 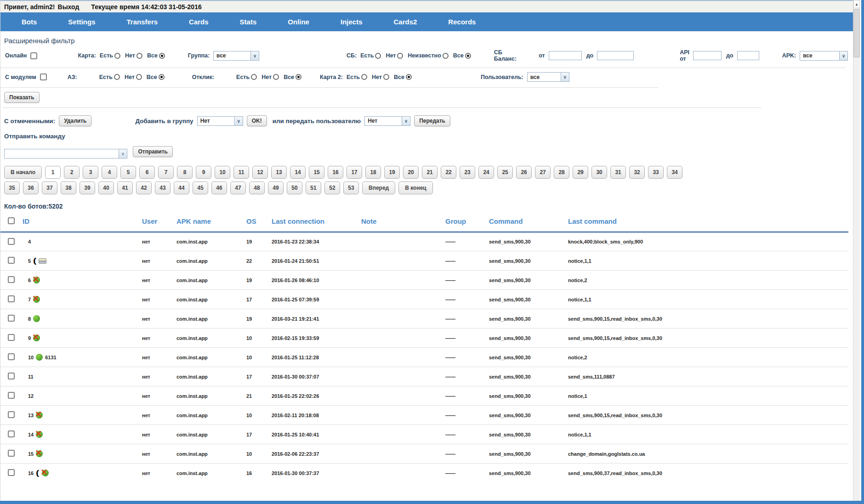 What do you see at coordinates (298, 172) in the screenshot?
I see `page-button-14: 14` at bounding box center [298, 172].